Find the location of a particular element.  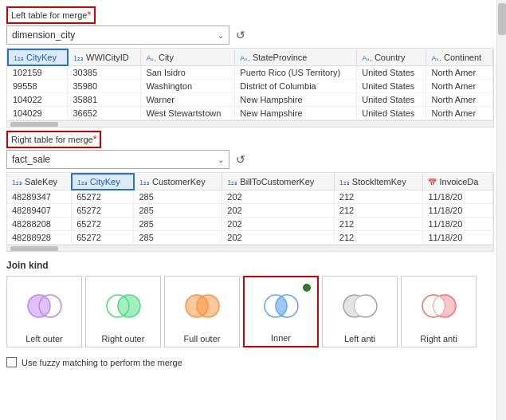

join-option-right-anti: Right anti is located at coordinates (438, 312).